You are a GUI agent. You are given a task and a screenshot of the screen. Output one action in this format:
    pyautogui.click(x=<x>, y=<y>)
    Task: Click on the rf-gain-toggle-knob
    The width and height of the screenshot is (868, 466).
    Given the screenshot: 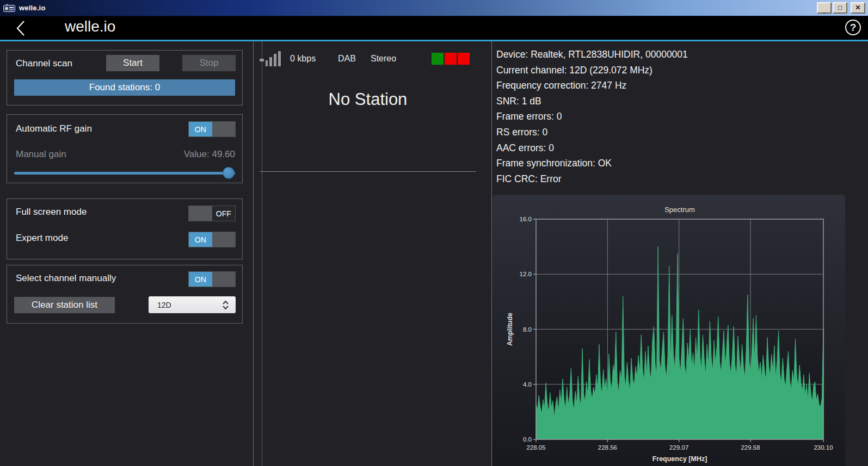 What is the action you would take?
    pyautogui.click(x=224, y=129)
    